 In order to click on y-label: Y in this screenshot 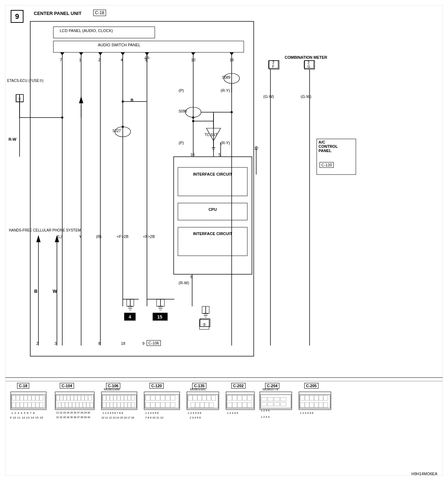, I will do `click(80, 237)`.